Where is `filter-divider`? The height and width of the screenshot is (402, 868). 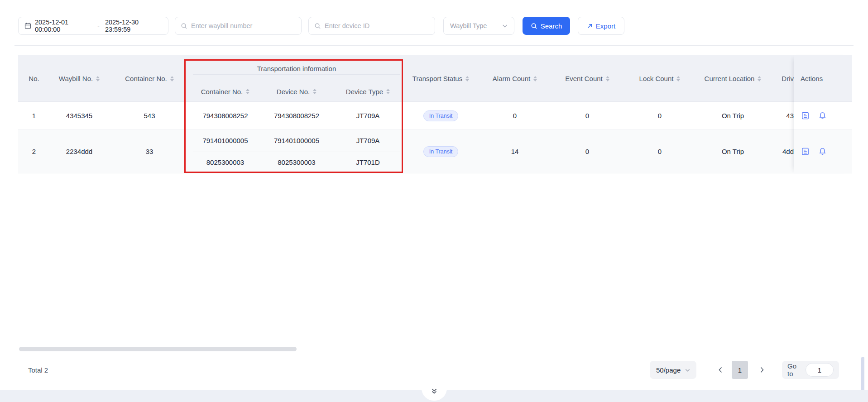 filter-divider is located at coordinates (434, 45).